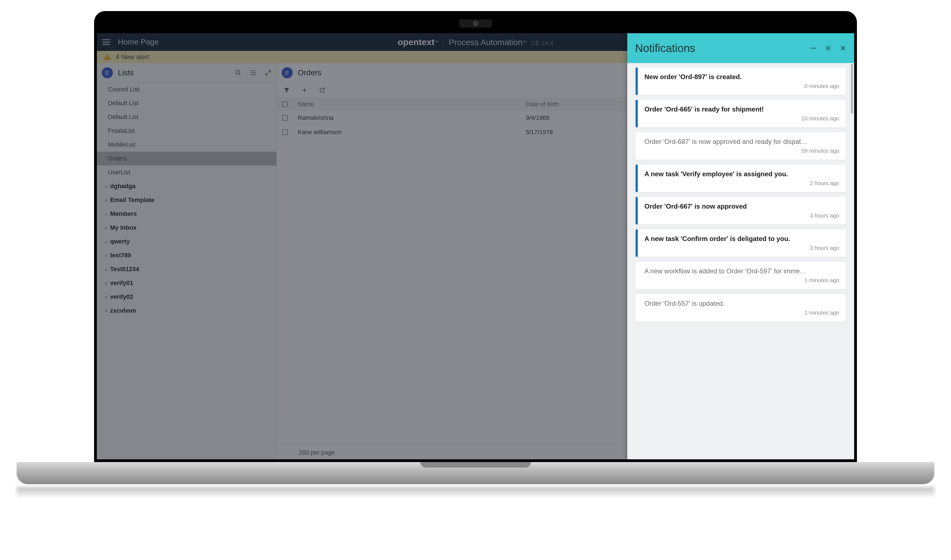  What do you see at coordinates (476, 473) in the screenshot?
I see `laptop-base` at bounding box center [476, 473].